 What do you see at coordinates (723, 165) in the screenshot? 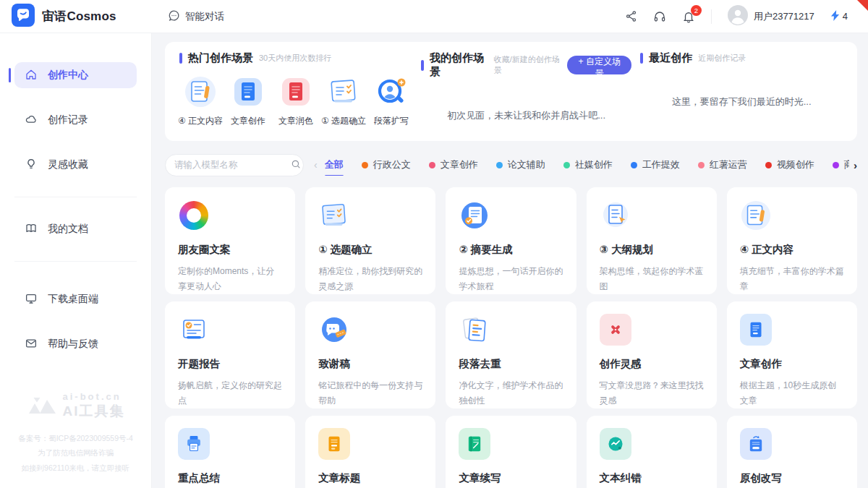
I see `tab-xiaohongshu-ops: 红薯运营` at bounding box center [723, 165].